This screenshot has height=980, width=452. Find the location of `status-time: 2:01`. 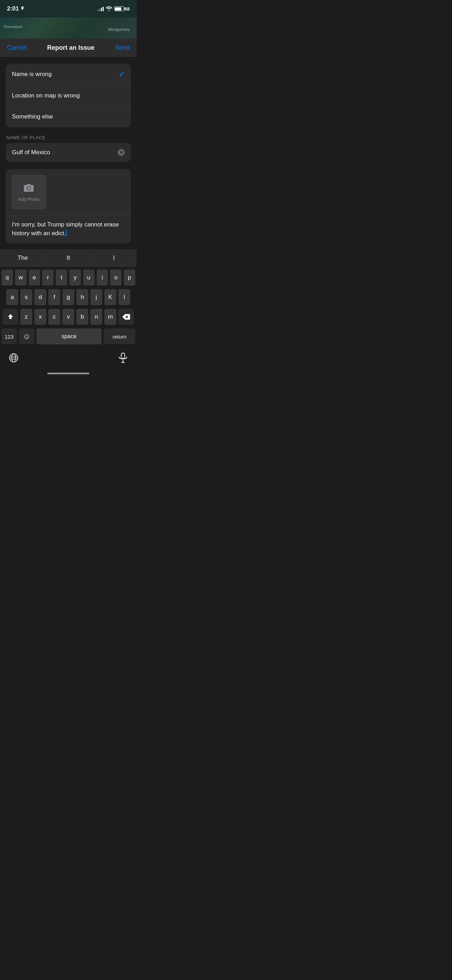

status-time: 2:01 is located at coordinates (16, 9).